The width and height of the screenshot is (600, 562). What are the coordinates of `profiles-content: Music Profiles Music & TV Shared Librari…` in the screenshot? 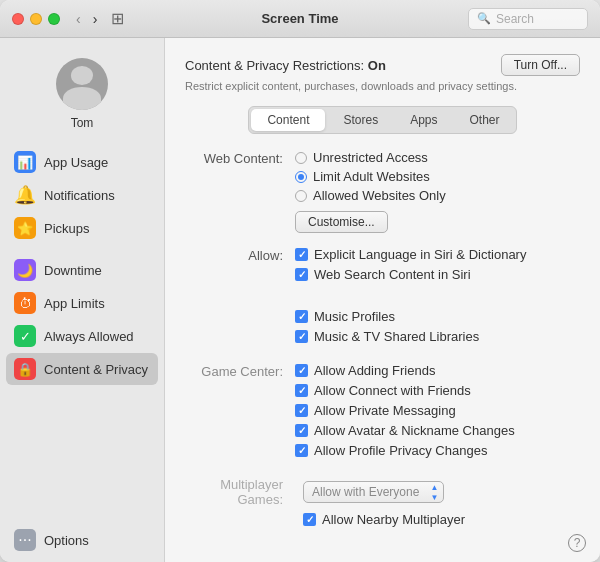 It's located at (438, 329).